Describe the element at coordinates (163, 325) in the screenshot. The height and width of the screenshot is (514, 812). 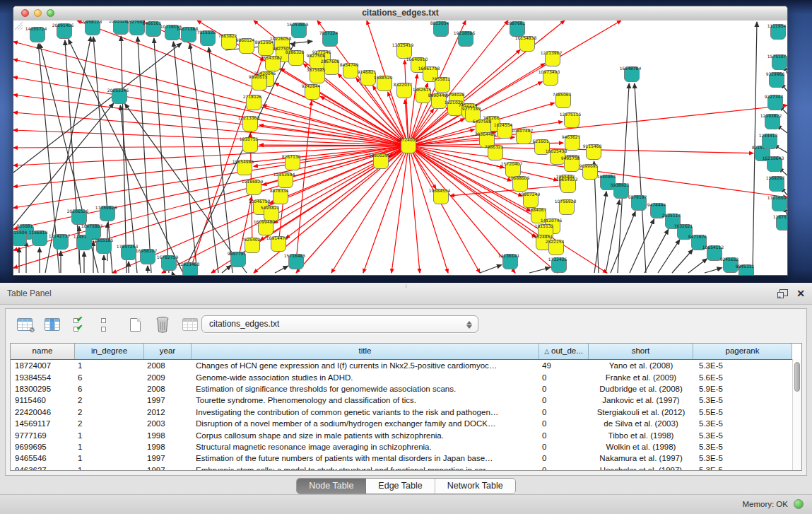
I see `delete-icon` at that location.